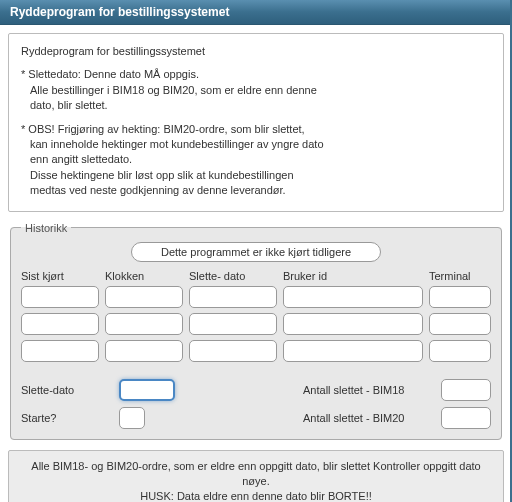 The image size is (512, 502). Describe the element at coordinates (120, 12) in the screenshot. I see `window-title: Ryddeprogram for bestillingssystemet` at that location.